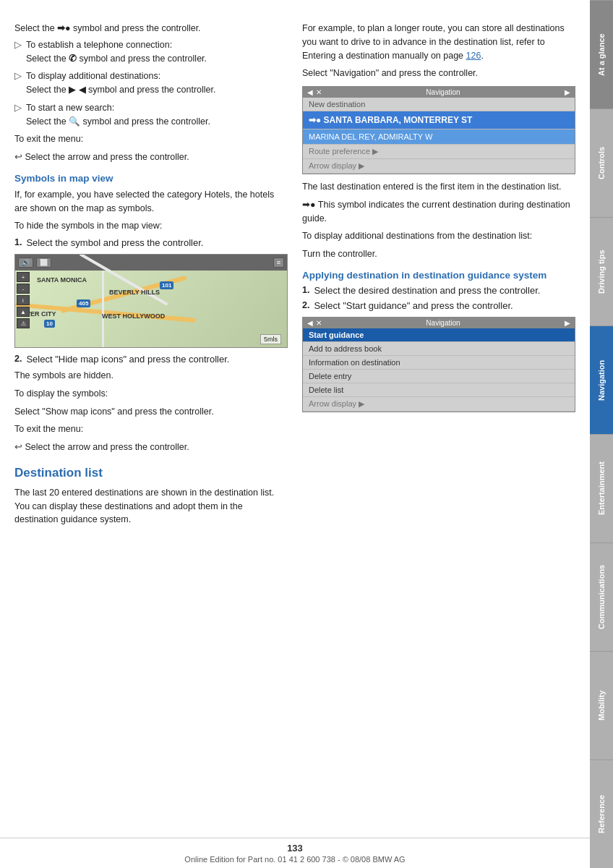 This screenshot has width=613, height=868. What do you see at coordinates (151, 376) in the screenshot?
I see `symbols-hidden-text: The symbols are hidden.` at bounding box center [151, 376].